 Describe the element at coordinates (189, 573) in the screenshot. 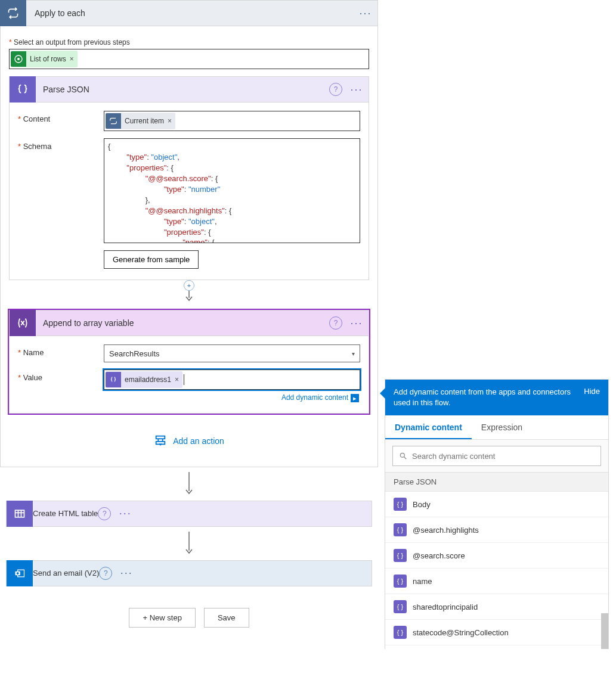

I see `send-email-card: Send an email (V2) ? ···` at that location.